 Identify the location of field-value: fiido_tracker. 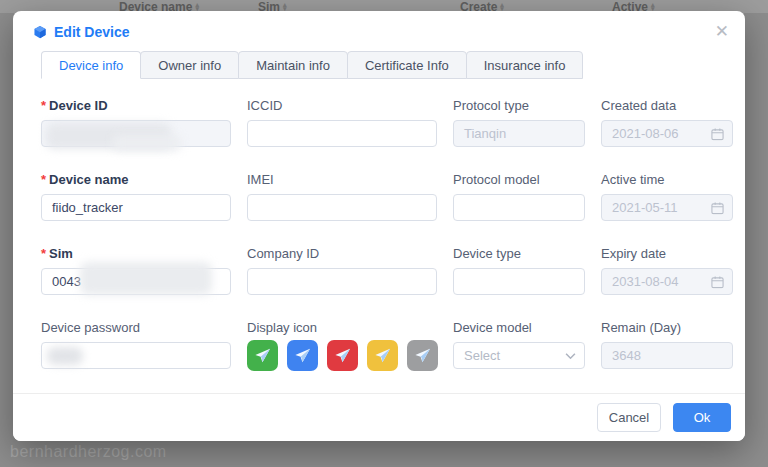
(88, 208).